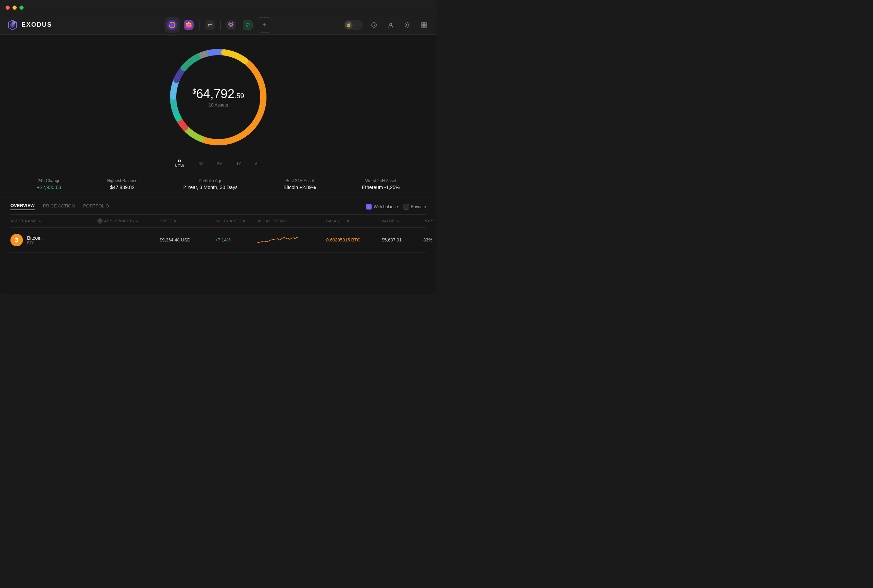 The height and width of the screenshot is (588, 873). What do you see at coordinates (49, 184) in the screenshot?
I see `stat-24h-change: 24h Change +$2,930.03` at bounding box center [49, 184].